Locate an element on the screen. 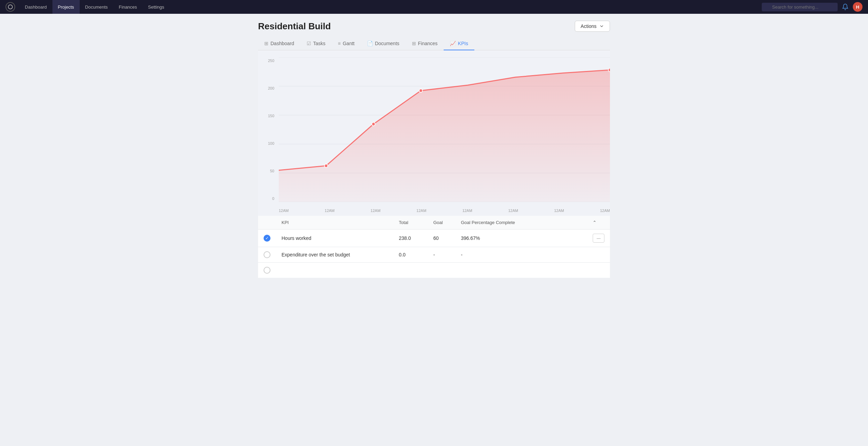 This screenshot has height=446, width=868. x-label-8: 12AM is located at coordinates (605, 211).